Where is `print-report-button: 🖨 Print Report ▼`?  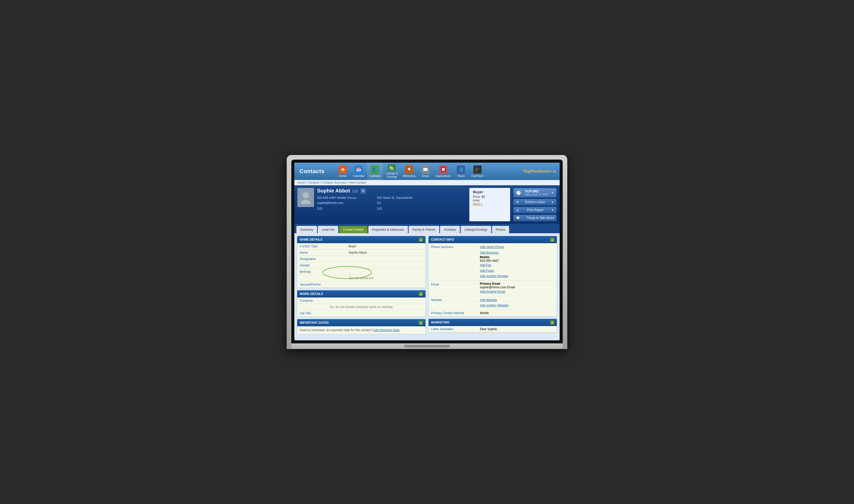
print-report-button: 🖨 Print Report ▼ is located at coordinates (535, 210).